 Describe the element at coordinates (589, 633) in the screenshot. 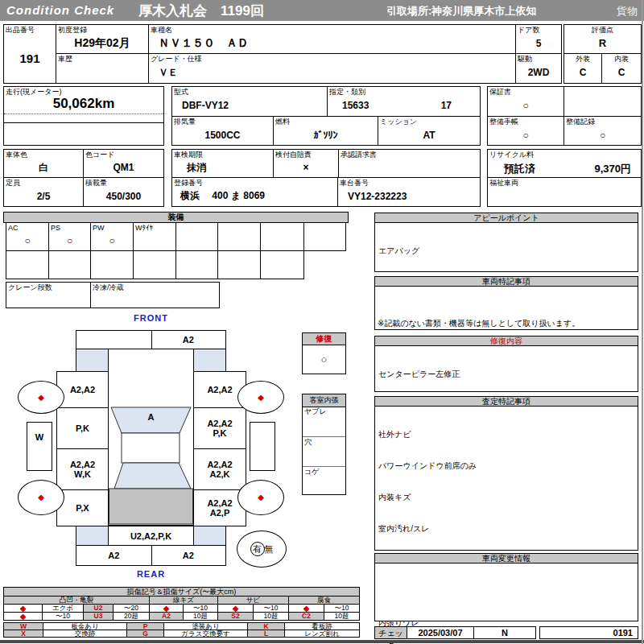

I see `check-serial-cell: 0191` at that location.